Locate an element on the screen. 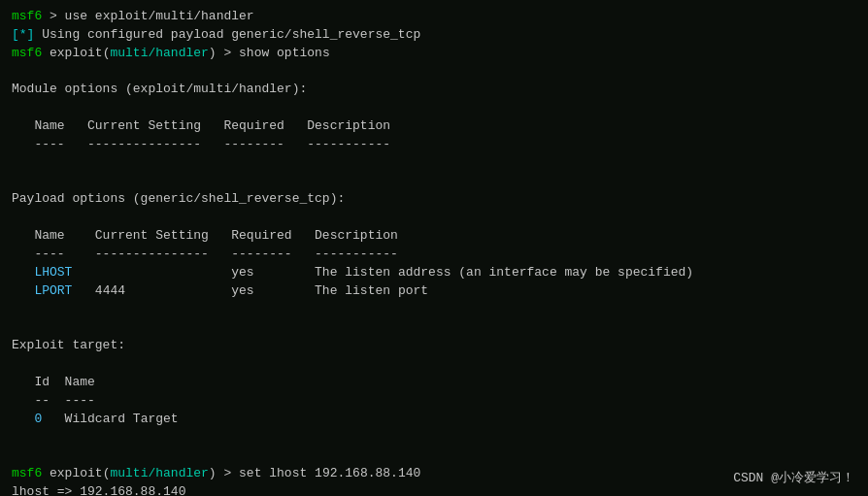 The height and width of the screenshot is (496, 868). lhost-row: LHOST yes The listen address (an interfa… is located at coordinates (434, 274).